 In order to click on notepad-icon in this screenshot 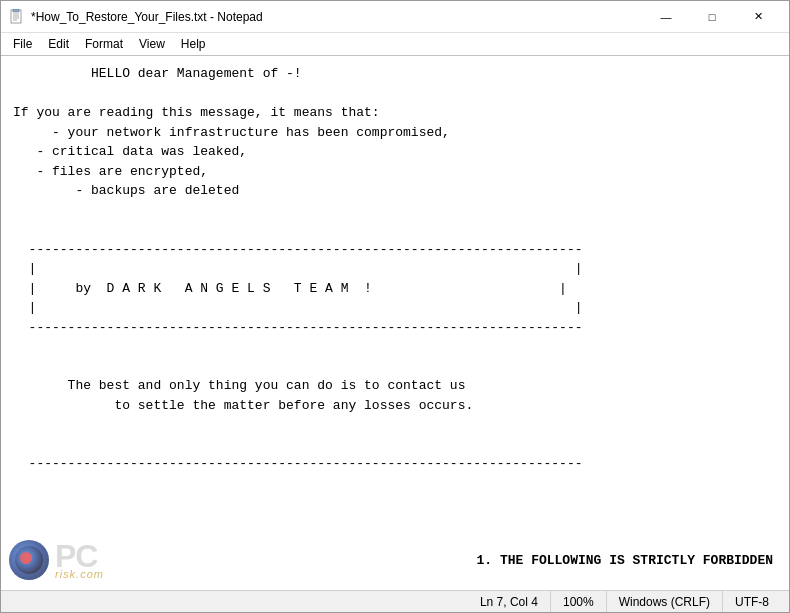, I will do `click(17, 17)`.